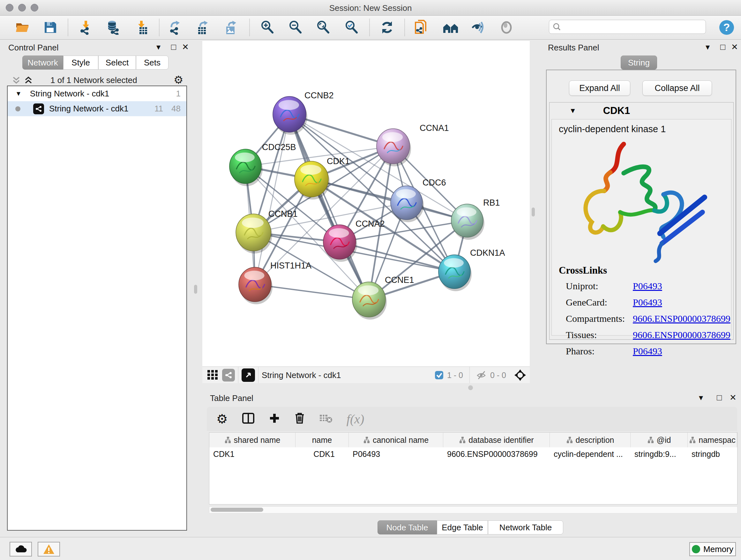 This screenshot has width=741, height=560. Describe the element at coordinates (407, 527) in the screenshot. I see `tab-node-table: Node Table` at that location.